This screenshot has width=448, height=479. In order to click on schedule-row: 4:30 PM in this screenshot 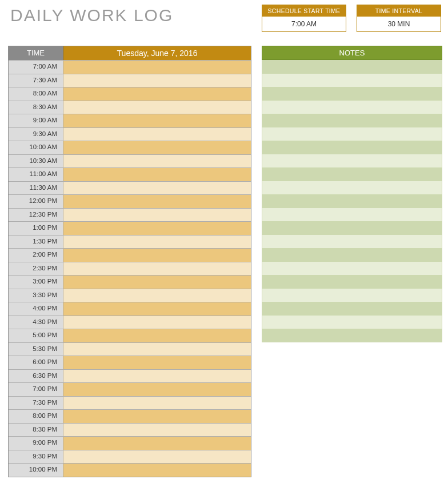, I will do `click(130, 322)`.